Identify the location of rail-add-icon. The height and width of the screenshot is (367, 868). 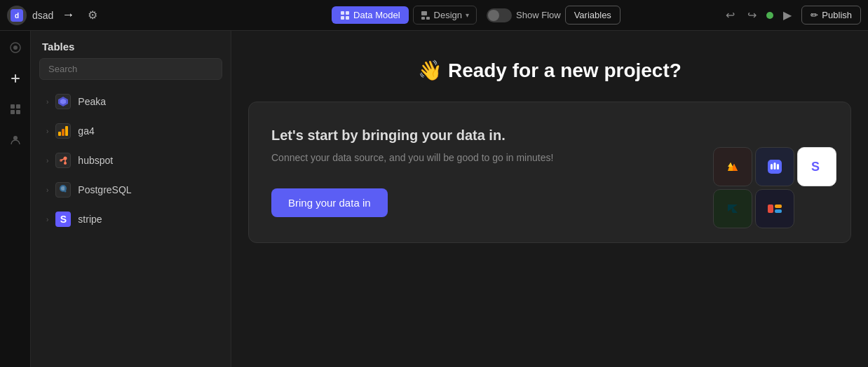
(15, 78).